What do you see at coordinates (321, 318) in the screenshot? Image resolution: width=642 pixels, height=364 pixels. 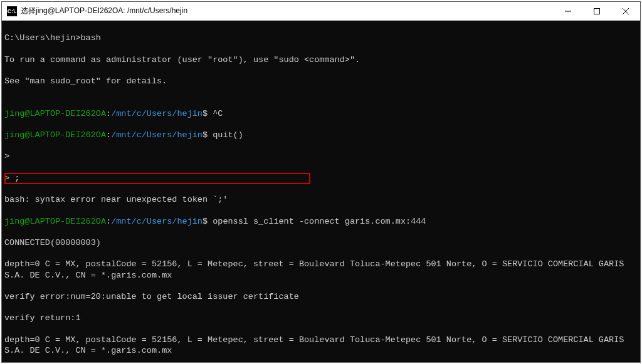 I see `output-line: verify return:1` at bounding box center [321, 318].